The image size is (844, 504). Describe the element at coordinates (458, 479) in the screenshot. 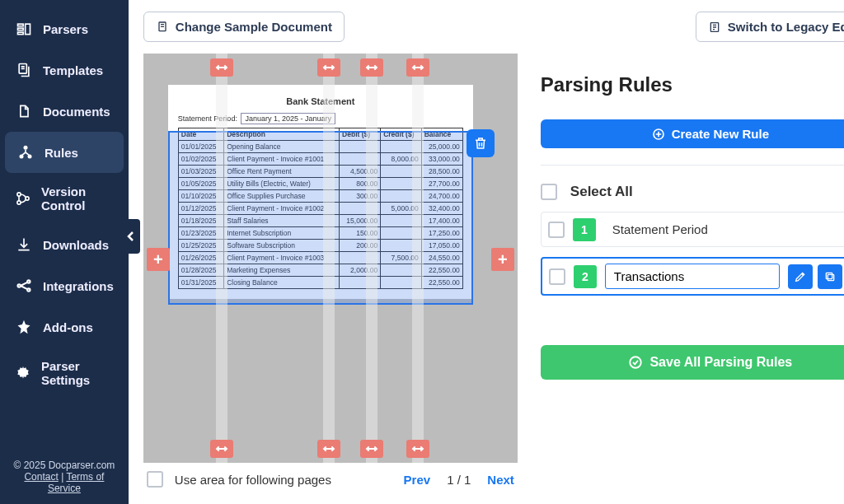

I see `page-indicator: 1 / 1` at that location.